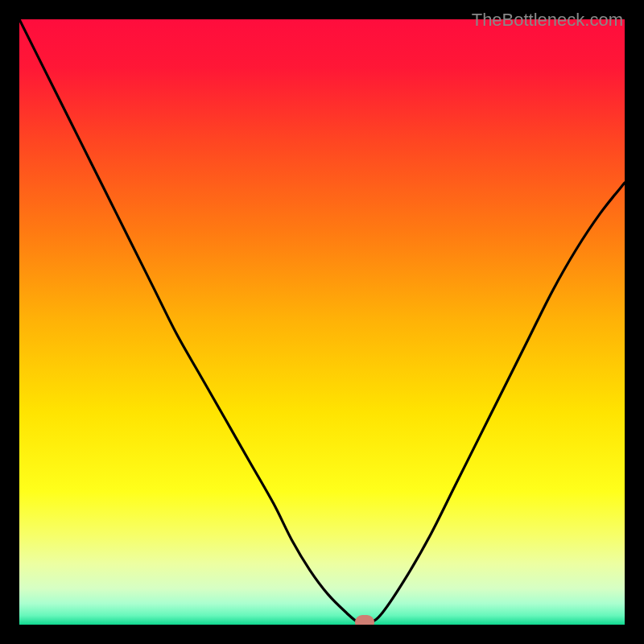 This screenshot has width=644, height=644. What do you see at coordinates (365, 620) in the screenshot?
I see `optimal-marker` at bounding box center [365, 620].